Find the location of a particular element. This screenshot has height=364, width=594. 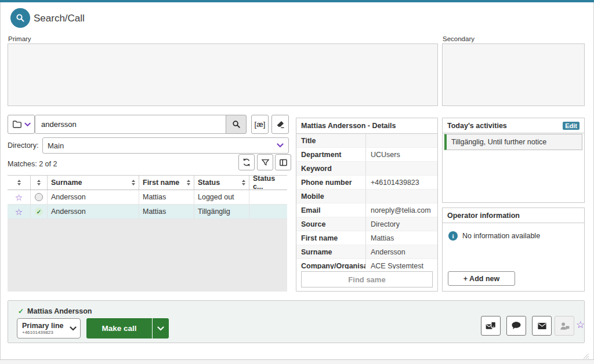

selected-contact-name: Mattias Andersson is located at coordinates (59, 311).